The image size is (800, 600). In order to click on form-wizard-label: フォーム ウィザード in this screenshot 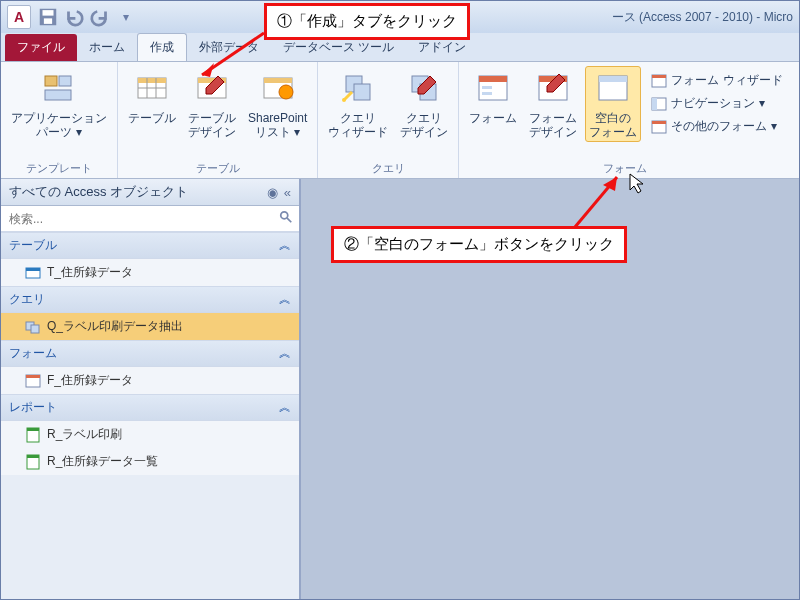, I will do `click(726, 80)`.